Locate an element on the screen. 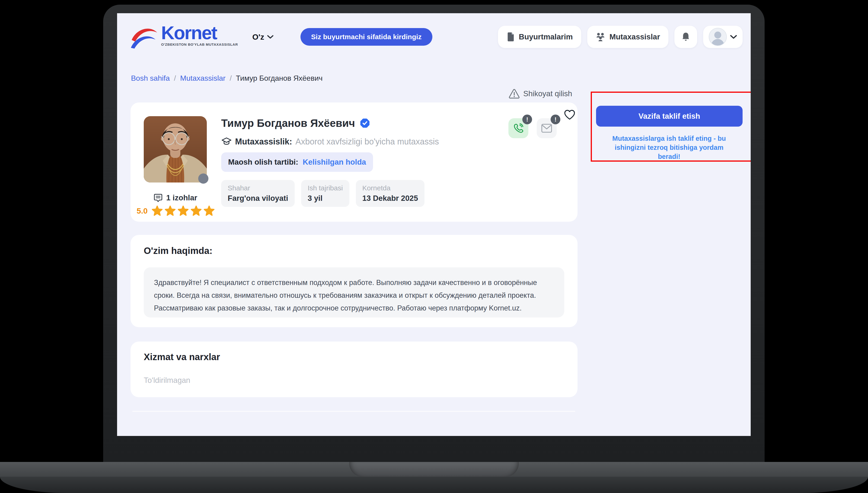  services-empty-state: To'ldirilmagan is located at coordinates (167, 380).